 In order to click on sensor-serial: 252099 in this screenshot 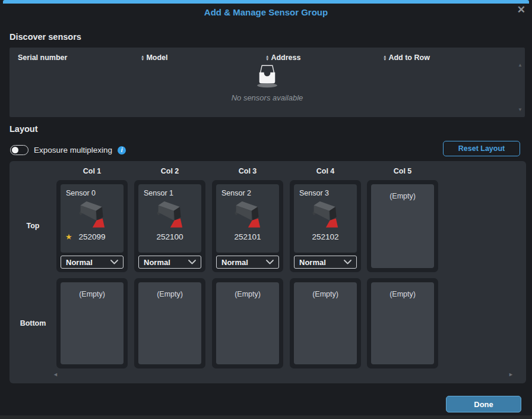, I will do `click(91, 237)`.